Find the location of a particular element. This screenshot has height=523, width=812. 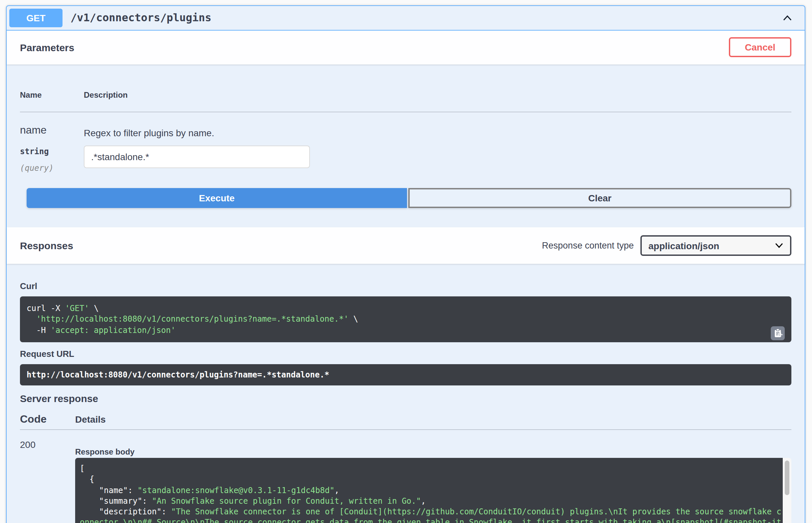

response-body: [ { "name": "standalone:snowflake@v0.3.1… is located at coordinates (429, 490).